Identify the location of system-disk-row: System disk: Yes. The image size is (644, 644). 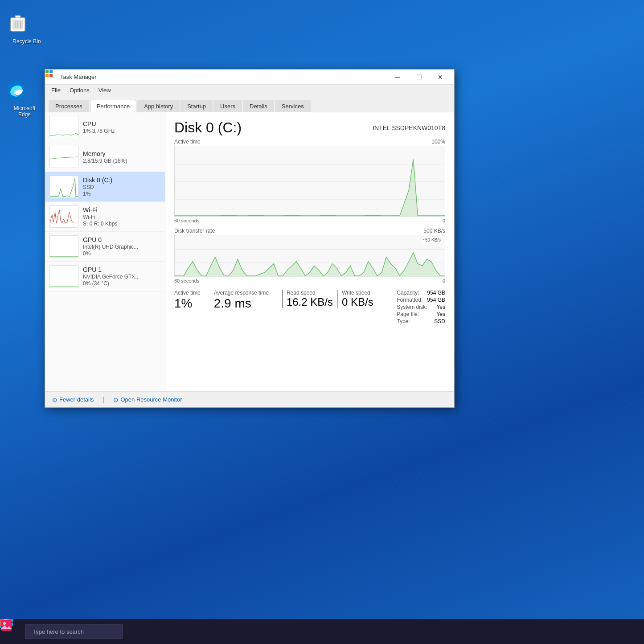
(421, 307).